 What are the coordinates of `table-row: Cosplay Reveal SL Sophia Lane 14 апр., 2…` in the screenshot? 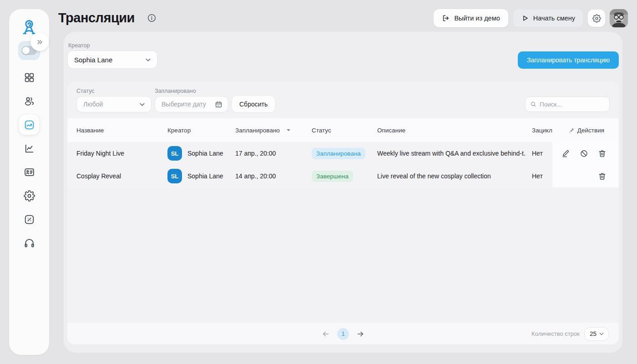 It's located at (343, 176).